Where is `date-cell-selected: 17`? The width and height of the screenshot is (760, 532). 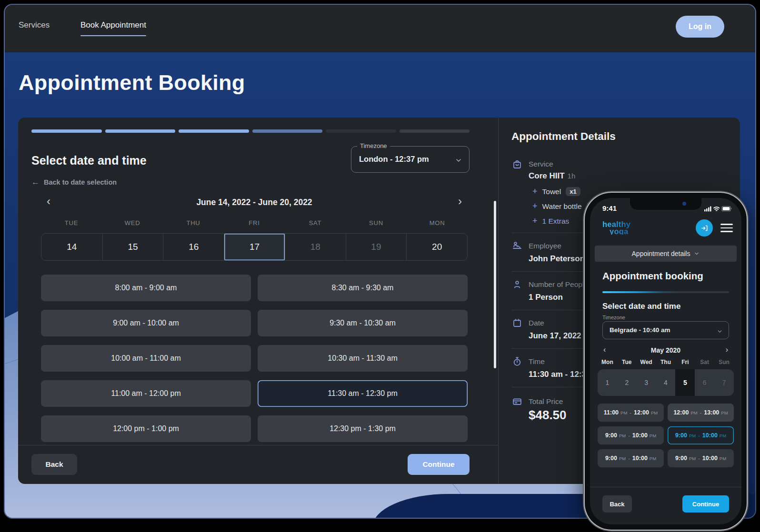 date-cell-selected: 17 is located at coordinates (254, 247).